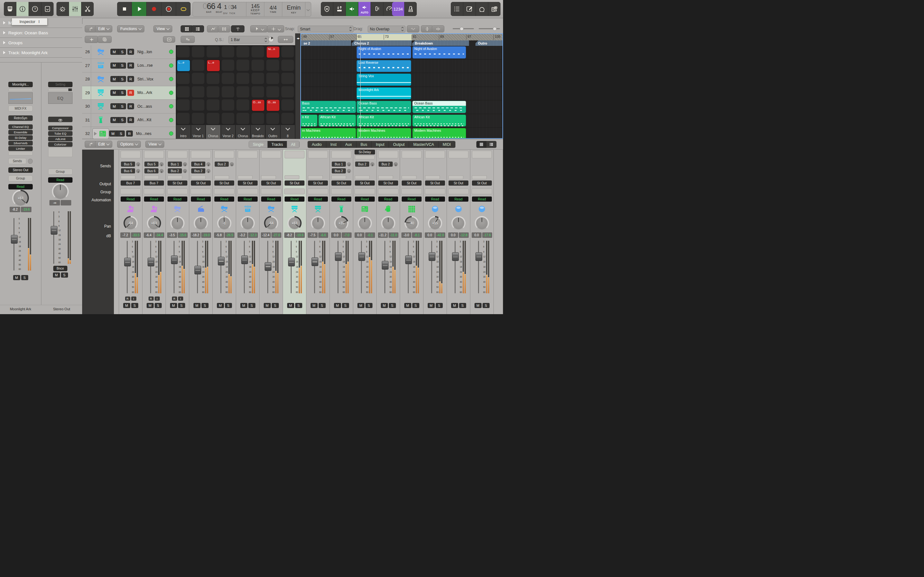  Describe the element at coordinates (388, 267) in the screenshot. I see `channel-fader: 3691215182430405060` at that location.